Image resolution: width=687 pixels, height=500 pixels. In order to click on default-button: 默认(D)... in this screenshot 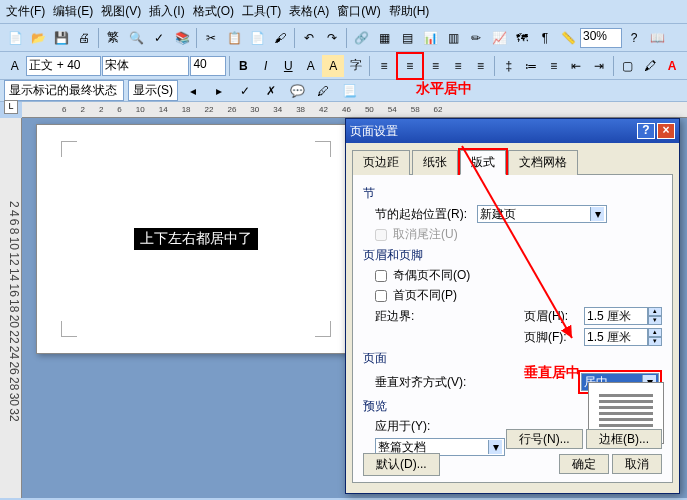, I will do `click(402, 464)`.